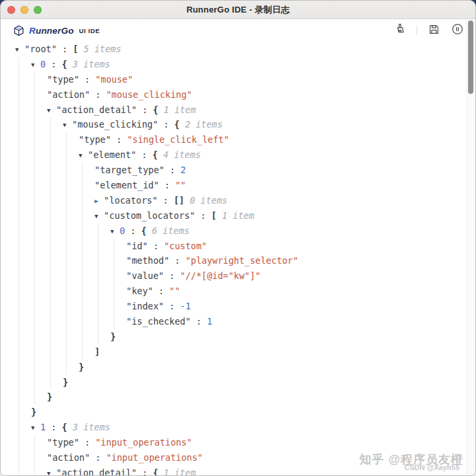 This screenshot has width=476, height=476. I want to click on tree-row: "id" : "custom", so click(238, 246).